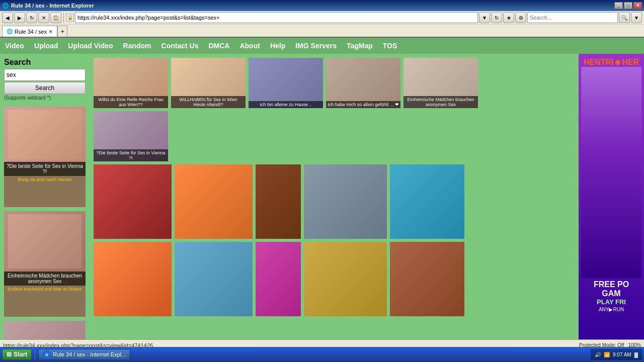 Image resolution: width=644 pixels, height=362 pixels. Describe the element at coordinates (30, 31) in the screenshot. I see `tab-rule34: 🌐 Rule 34 / sex ✕` at that location.